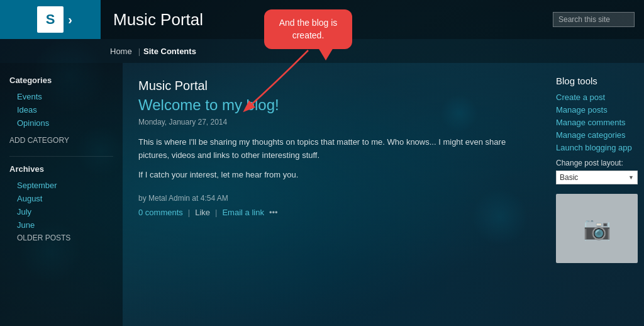 The image size is (644, 326). What do you see at coordinates (335, 213) in the screenshot?
I see `blog-actions: 0 comments | Like | Email a link •••` at bounding box center [335, 213].